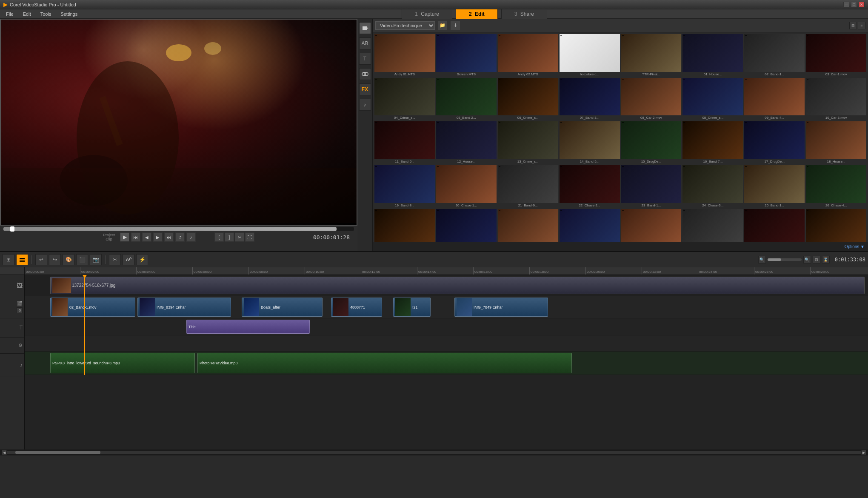  What do you see at coordinates (365, 105) in the screenshot?
I see `media-btn-music: ♪` at bounding box center [365, 105].